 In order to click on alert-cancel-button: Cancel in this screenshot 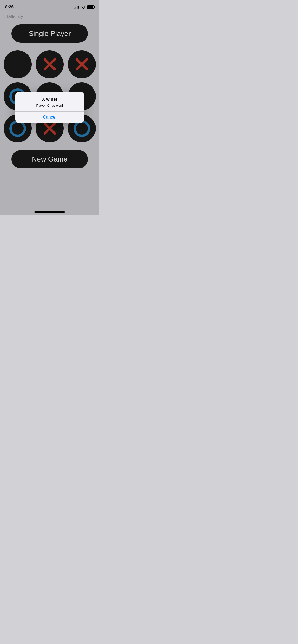, I will do `click(50, 117)`.